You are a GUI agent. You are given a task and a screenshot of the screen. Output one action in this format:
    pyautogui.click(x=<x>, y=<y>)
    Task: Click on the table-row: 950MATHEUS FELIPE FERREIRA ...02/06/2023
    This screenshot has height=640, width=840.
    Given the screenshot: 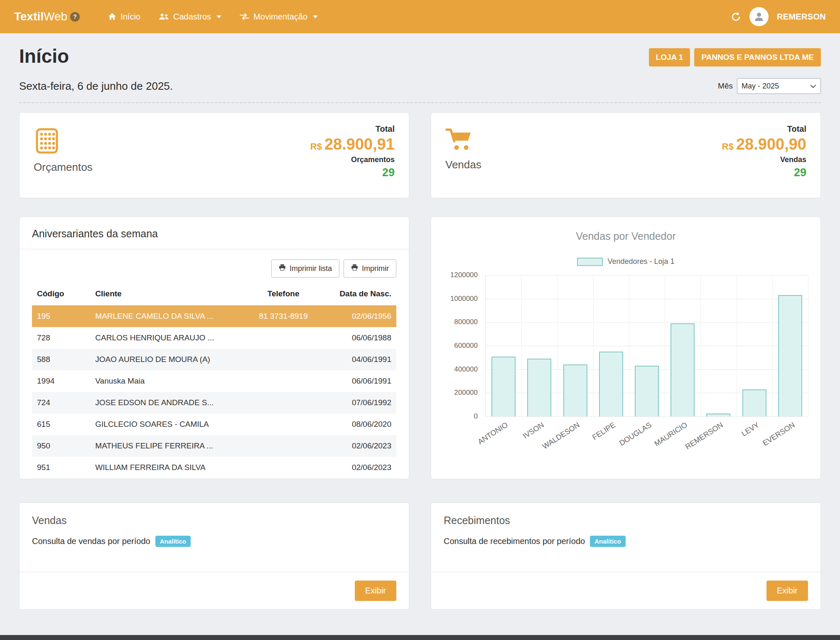 What is the action you would take?
    pyautogui.click(x=214, y=446)
    